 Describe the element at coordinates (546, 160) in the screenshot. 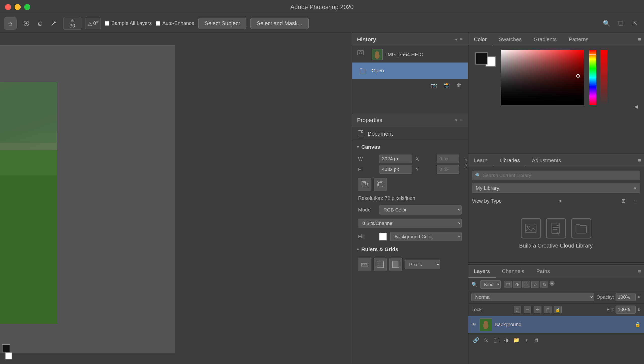

I see `tab-adjustments: Adjustments` at that location.